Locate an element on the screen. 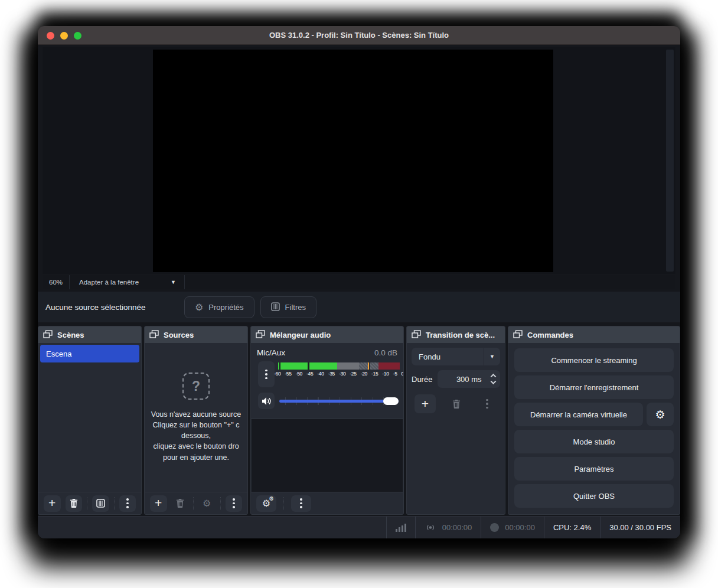 This screenshot has height=588, width=718. minimize-window-button is located at coordinates (64, 35).